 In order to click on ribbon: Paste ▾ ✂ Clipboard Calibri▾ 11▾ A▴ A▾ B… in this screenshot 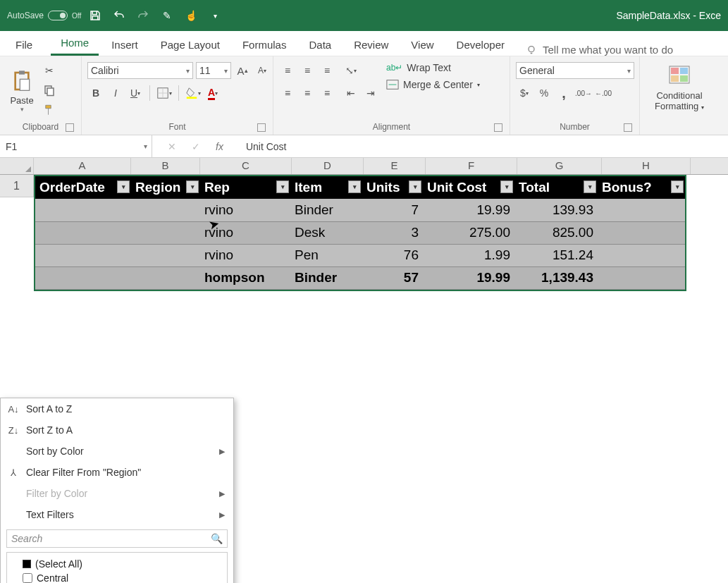, I will do `click(364, 96)`.